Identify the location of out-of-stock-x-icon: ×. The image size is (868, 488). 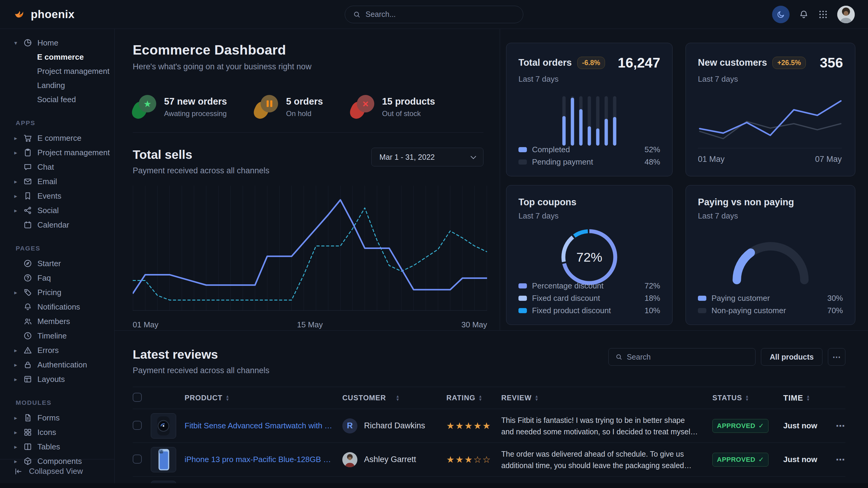
(363, 107).